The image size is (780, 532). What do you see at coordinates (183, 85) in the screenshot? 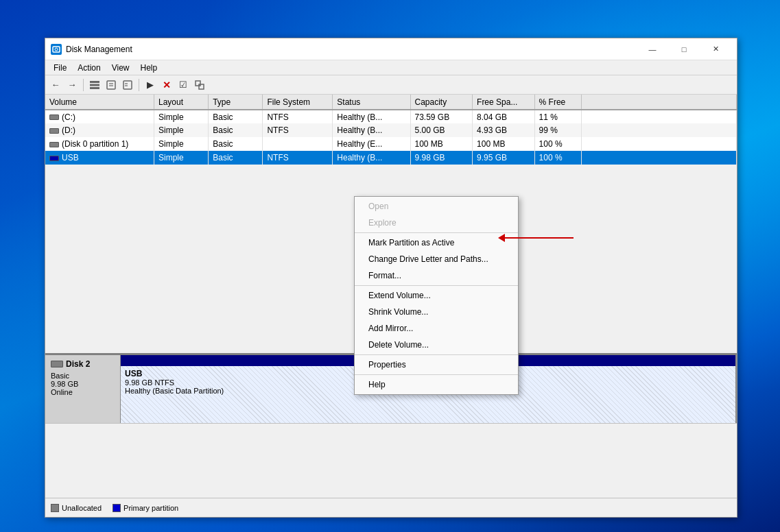
I see `check-button: ☑` at bounding box center [183, 85].